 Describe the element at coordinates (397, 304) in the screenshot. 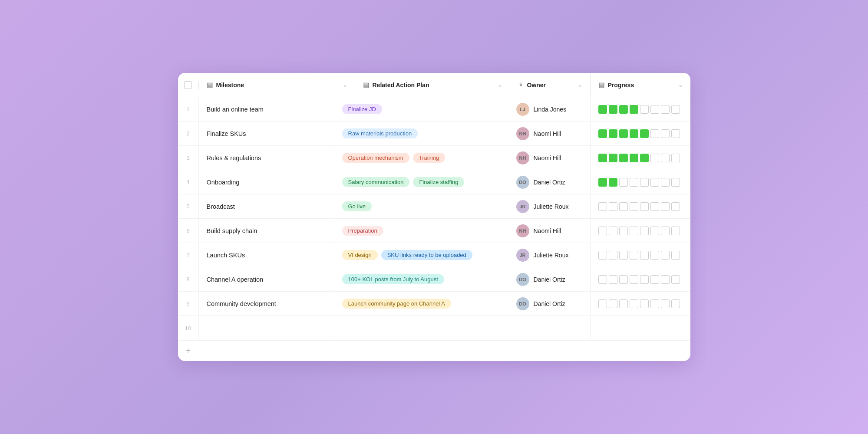

I see `action-tag: Launch community page on Channel A` at that location.